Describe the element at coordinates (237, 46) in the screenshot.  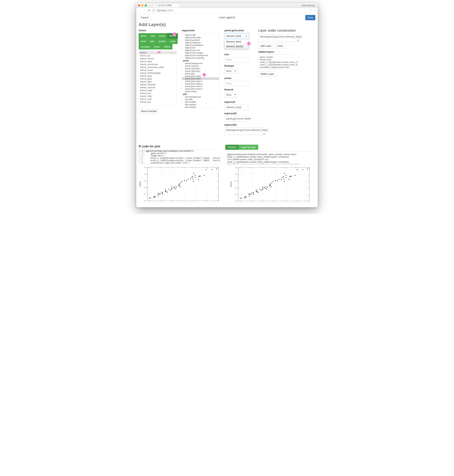
I see `dropdown-option: element_blank()` at that location.